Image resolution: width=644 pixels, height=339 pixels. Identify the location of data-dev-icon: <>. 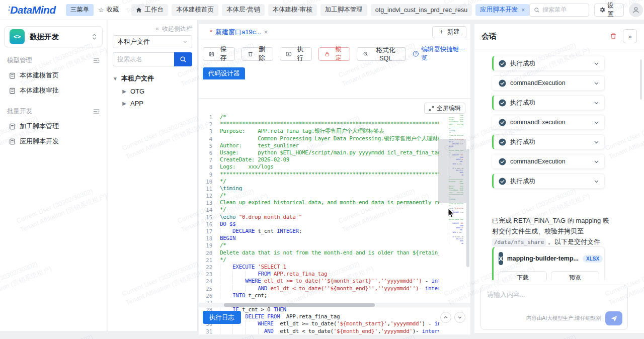
(17, 37).